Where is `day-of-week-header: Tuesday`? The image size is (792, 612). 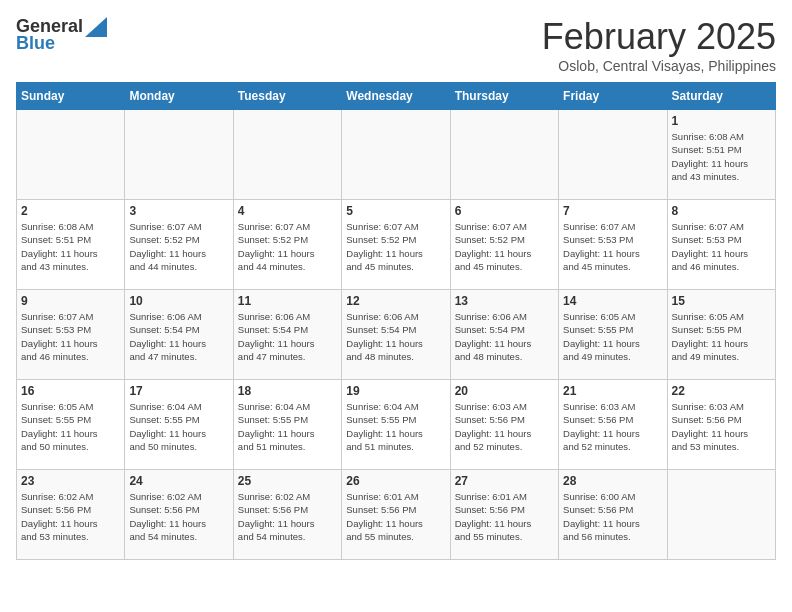 day-of-week-header: Tuesday is located at coordinates (287, 96).